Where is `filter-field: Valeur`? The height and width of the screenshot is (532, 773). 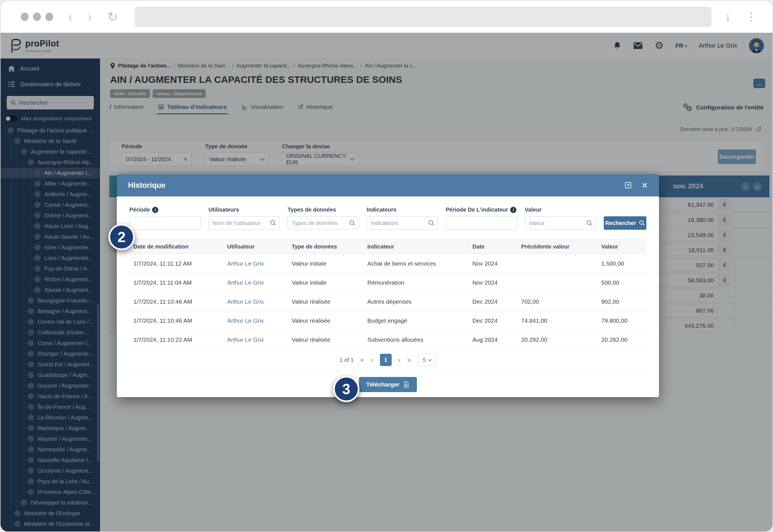
filter-field: Valeur is located at coordinates (560, 218).